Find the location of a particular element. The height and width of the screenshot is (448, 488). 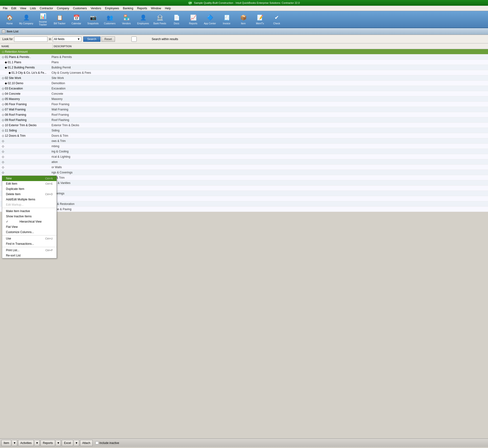

search-input is located at coordinates (31, 39).